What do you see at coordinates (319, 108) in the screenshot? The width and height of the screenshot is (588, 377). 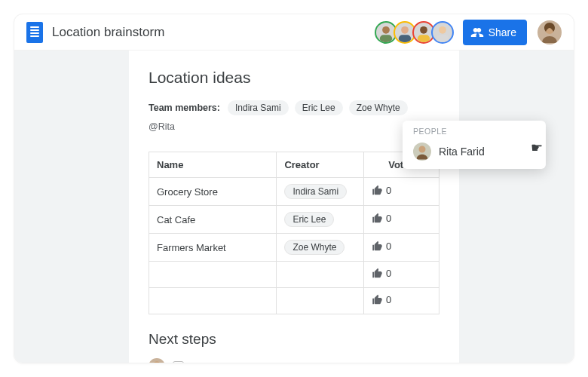 I see `member-chip: Eric Lee` at bounding box center [319, 108].